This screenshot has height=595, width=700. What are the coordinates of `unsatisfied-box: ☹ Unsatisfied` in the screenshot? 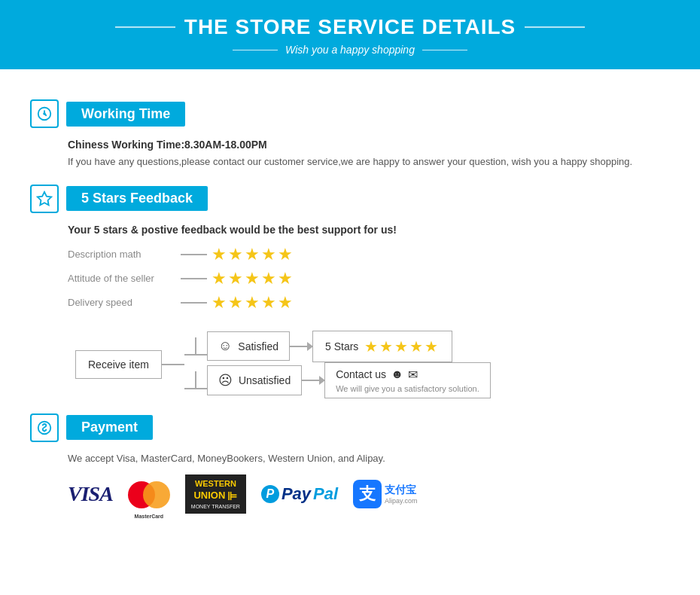 It's located at (254, 380).